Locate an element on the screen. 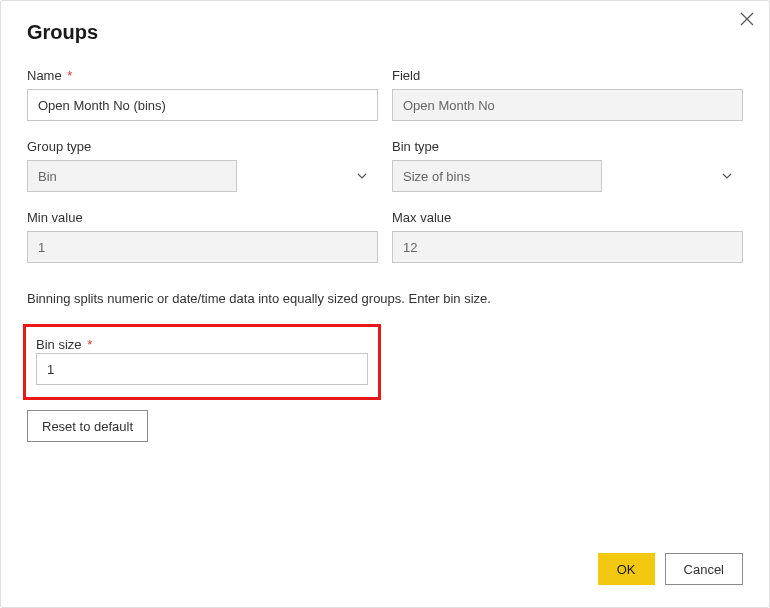  min-value-input is located at coordinates (202, 247).